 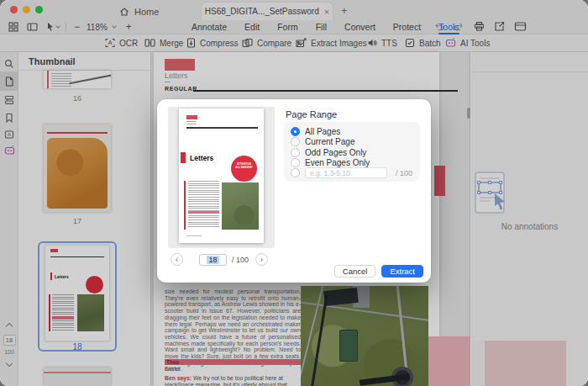 What do you see at coordinates (352, 163) in the screenshot?
I see `option-even-pages: Even Pages Only` at bounding box center [352, 163].